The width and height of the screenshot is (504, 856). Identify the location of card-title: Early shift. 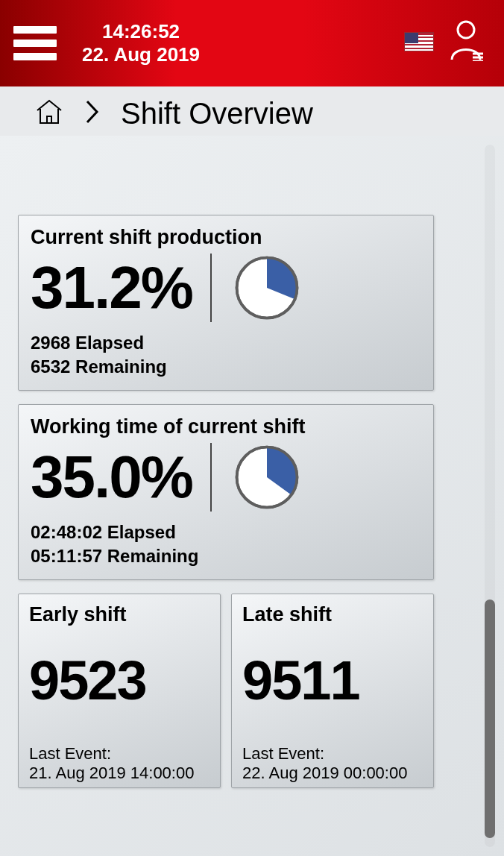
(119, 614).